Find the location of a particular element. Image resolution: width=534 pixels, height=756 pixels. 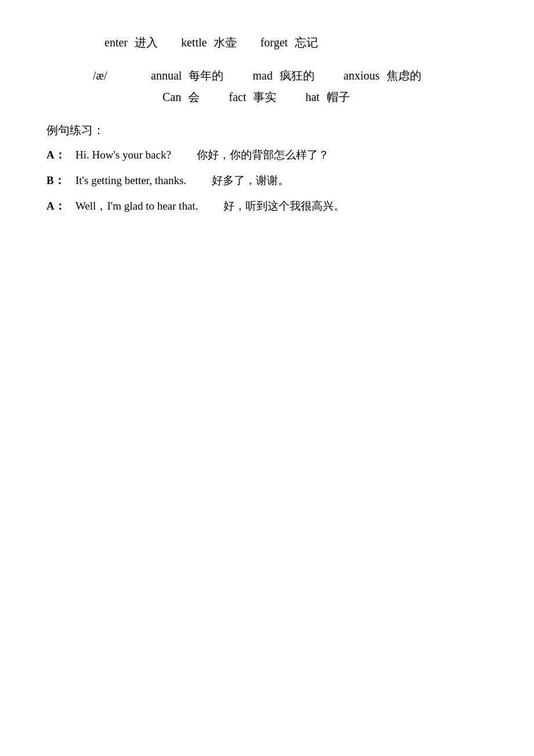

word-group-hat: hat 帽子 is located at coordinates (327, 98).